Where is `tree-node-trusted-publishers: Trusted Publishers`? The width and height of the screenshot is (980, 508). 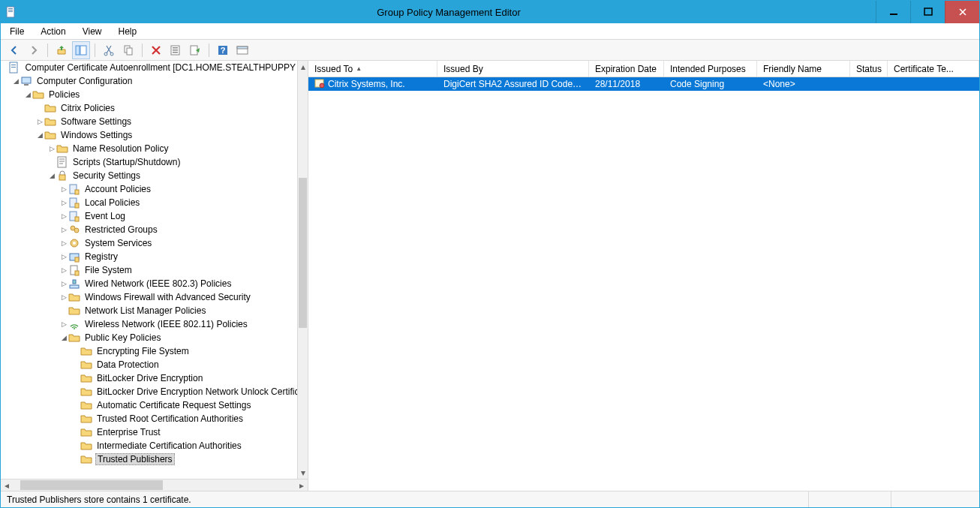 tree-node-trusted-publishers: Trusted Publishers is located at coordinates (149, 459).